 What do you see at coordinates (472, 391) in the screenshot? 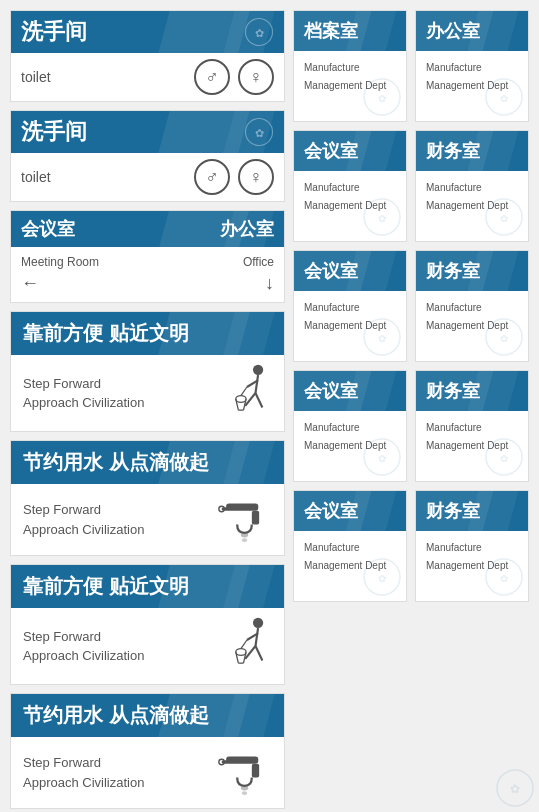
I see `finance-header-3: 财务室` at bounding box center [472, 391].